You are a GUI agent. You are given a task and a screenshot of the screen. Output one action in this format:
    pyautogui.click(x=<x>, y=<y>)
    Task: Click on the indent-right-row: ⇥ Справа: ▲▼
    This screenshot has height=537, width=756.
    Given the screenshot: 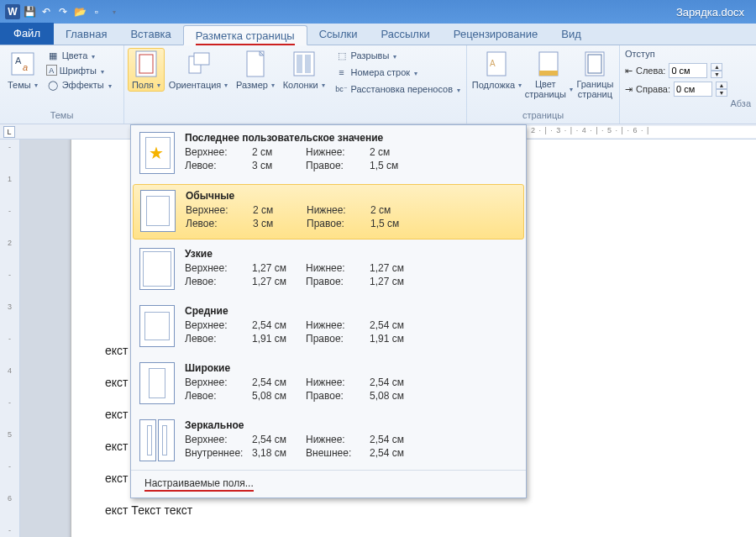 What is the action you would take?
    pyautogui.click(x=688, y=89)
    